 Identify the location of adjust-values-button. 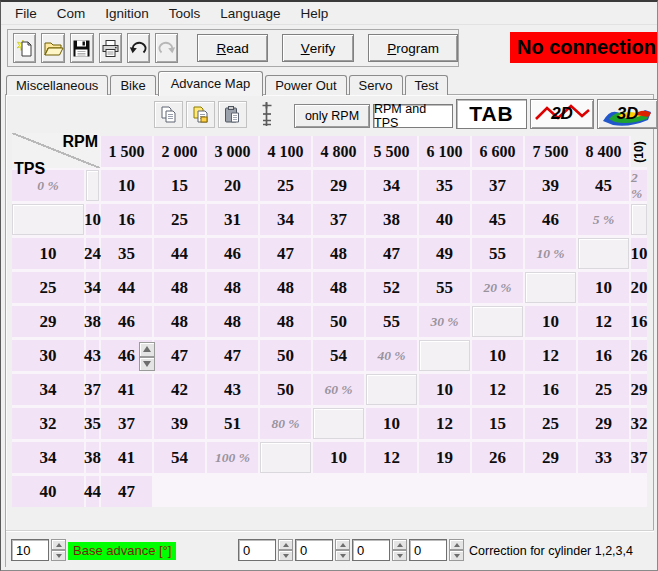
(267, 114).